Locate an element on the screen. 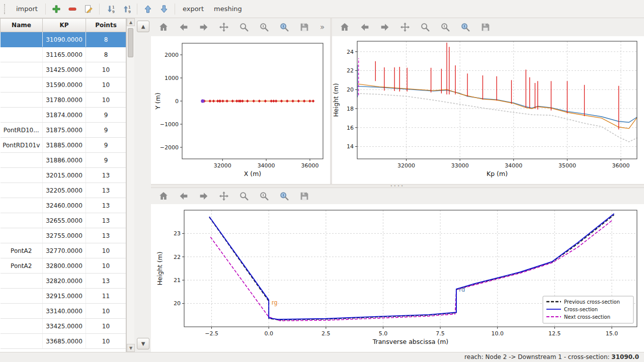 The width and height of the screenshot is (644, 362). subplots-button is located at coordinates (264, 196).